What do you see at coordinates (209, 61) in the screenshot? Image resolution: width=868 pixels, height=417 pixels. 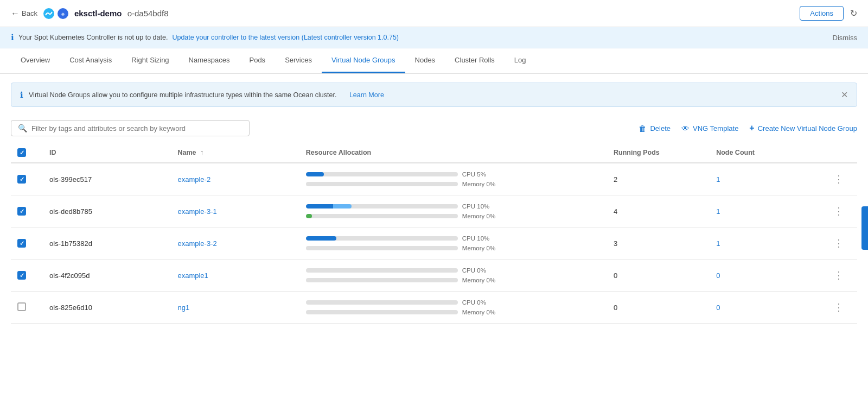 I see `tab-namespaces: Namespaces` at bounding box center [209, 61].